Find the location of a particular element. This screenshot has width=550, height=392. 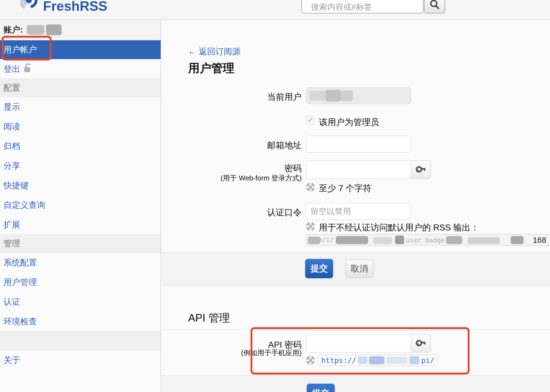

password-field is located at coordinates (358, 170).